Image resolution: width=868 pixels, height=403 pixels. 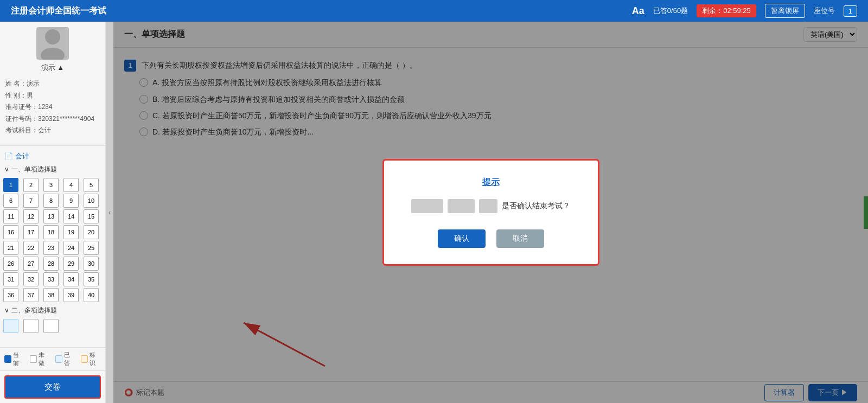 I want to click on avatar, so click(x=53, y=43).